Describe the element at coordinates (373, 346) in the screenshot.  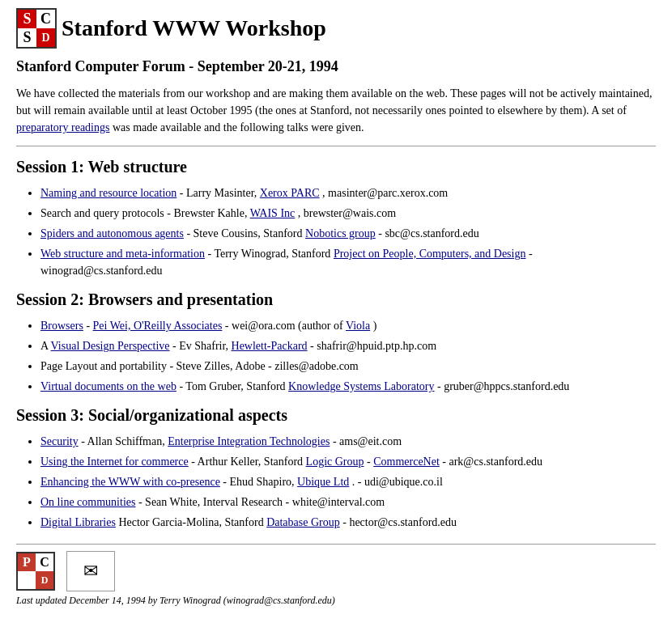
I see `item-text: - shafrir@hpuid.ptp.hp.com` at that location.